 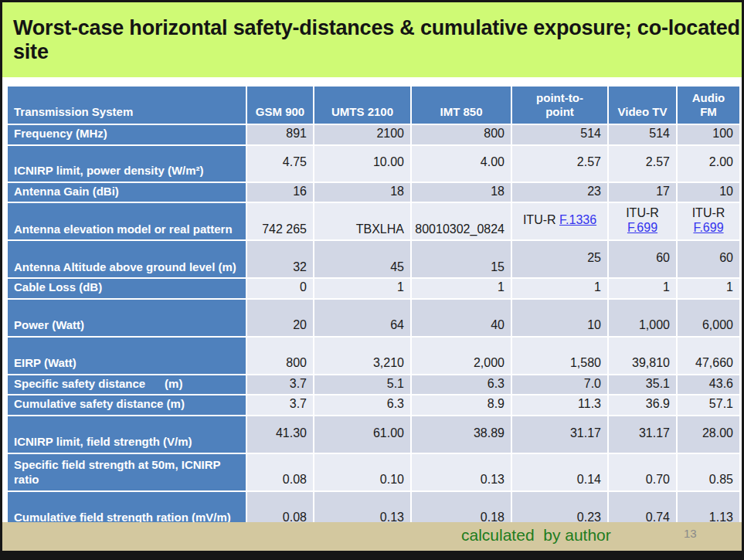 What do you see at coordinates (374, 105) in the screenshot?
I see `table-header-row: Transmission SystemGSM 900UMTS 2100IMT 8…` at bounding box center [374, 105].